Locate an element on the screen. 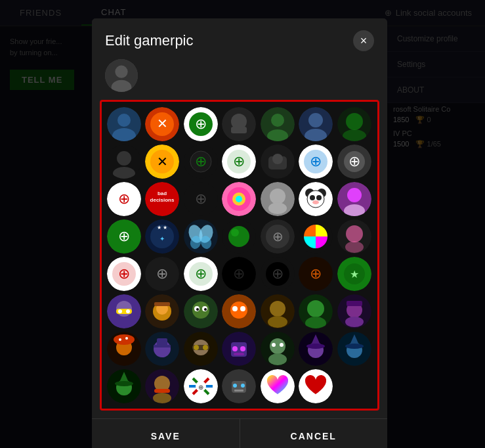 This screenshot has height=448, width=485. gamerpic-16: baddecisions is located at coordinates (162, 199).